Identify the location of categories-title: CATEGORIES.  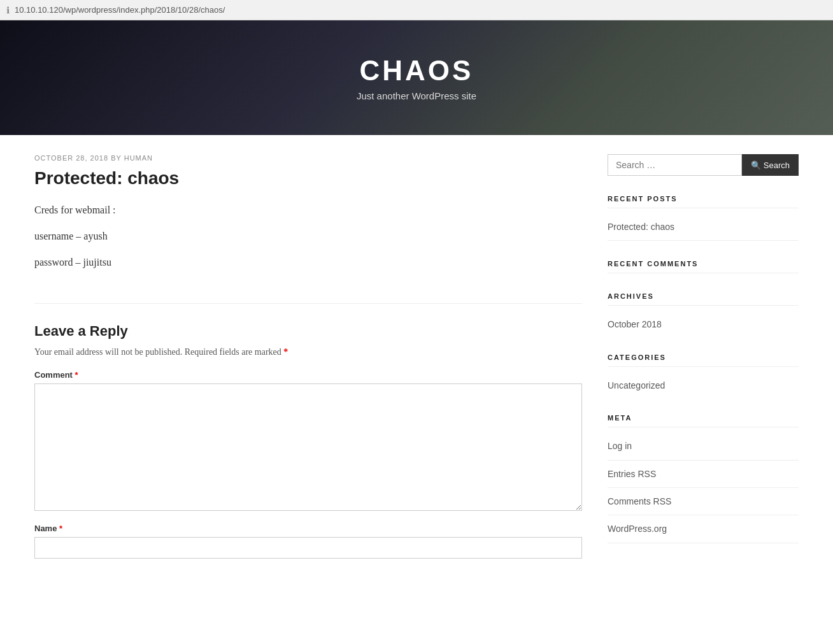
(703, 361).